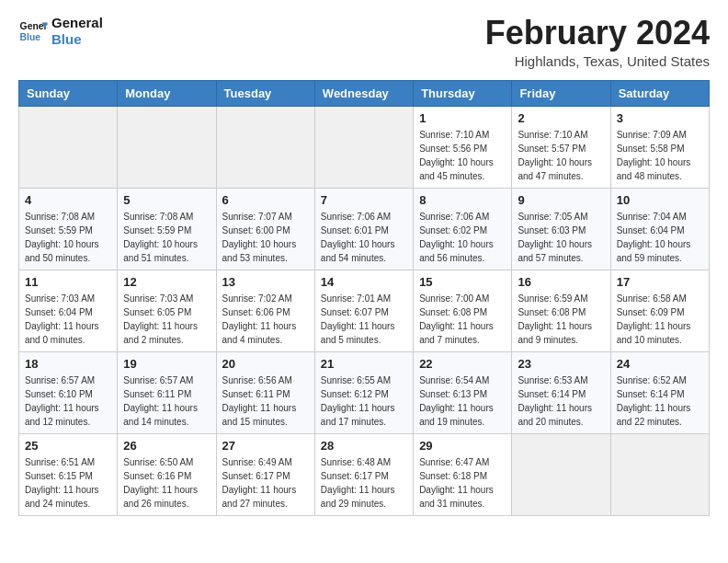 The image size is (728, 563). What do you see at coordinates (166, 401) in the screenshot?
I see `day-info: Sunrise: 6:57 AM Sunset: 6:11 PM Dayligh…` at bounding box center [166, 401].